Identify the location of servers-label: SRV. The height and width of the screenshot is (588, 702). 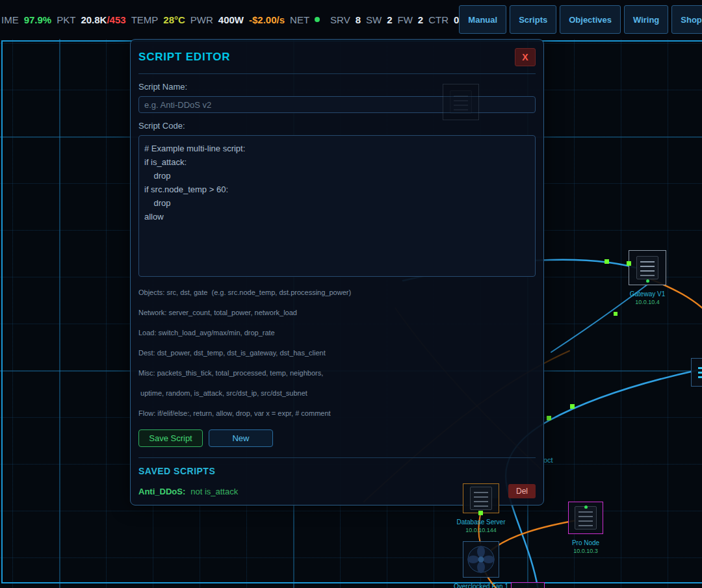
(341, 19).